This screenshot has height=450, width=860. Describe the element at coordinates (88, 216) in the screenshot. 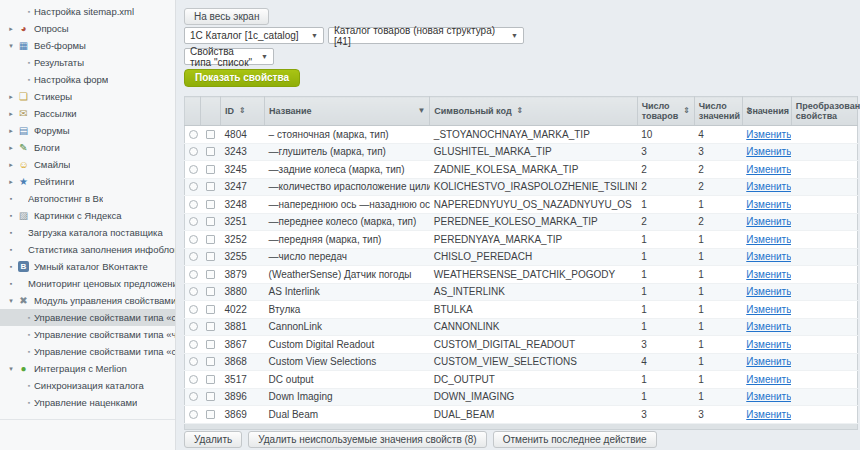

I see `sidebar-item: ▪▨Картинки с Яндекса` at that location.